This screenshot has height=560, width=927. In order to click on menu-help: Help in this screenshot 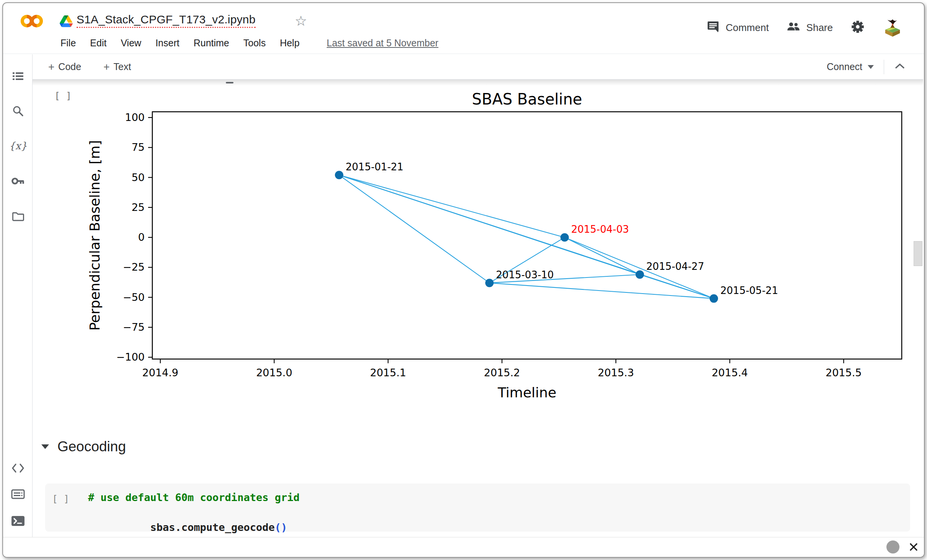, I will do `click(289, 43)`.